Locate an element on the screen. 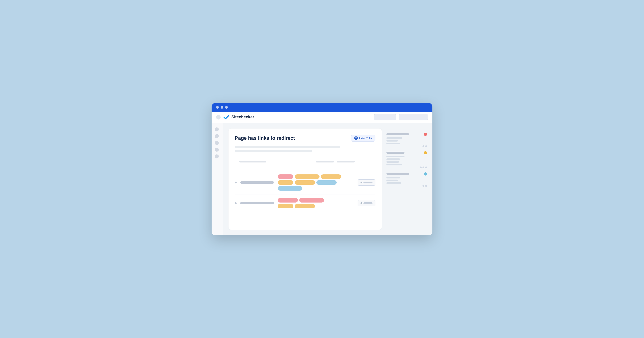 The width and height of the screenshot is (644, 338). browser-titlebar is located at coordinates (322, 107).